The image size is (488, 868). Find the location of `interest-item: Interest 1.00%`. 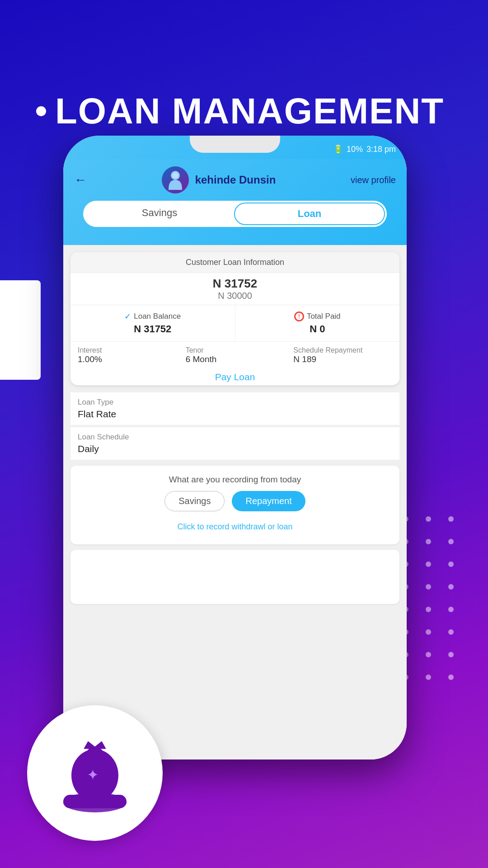

interest-item: Interest 1.00% is located at coordinates (127, 355).